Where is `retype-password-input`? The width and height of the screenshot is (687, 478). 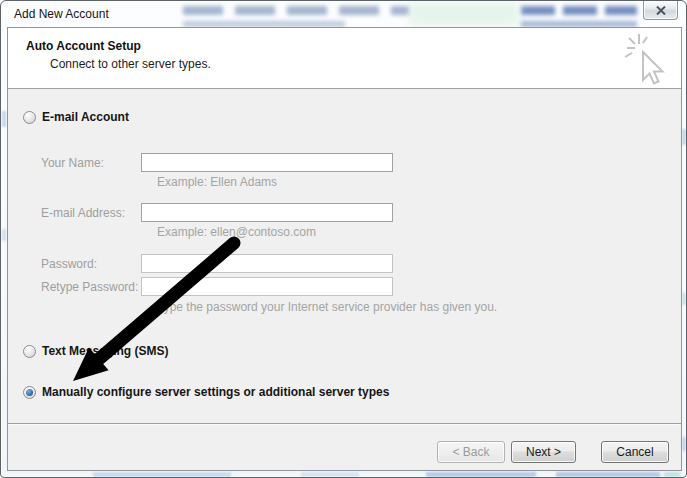
retype-password-input is located at coordinates (267, 286).